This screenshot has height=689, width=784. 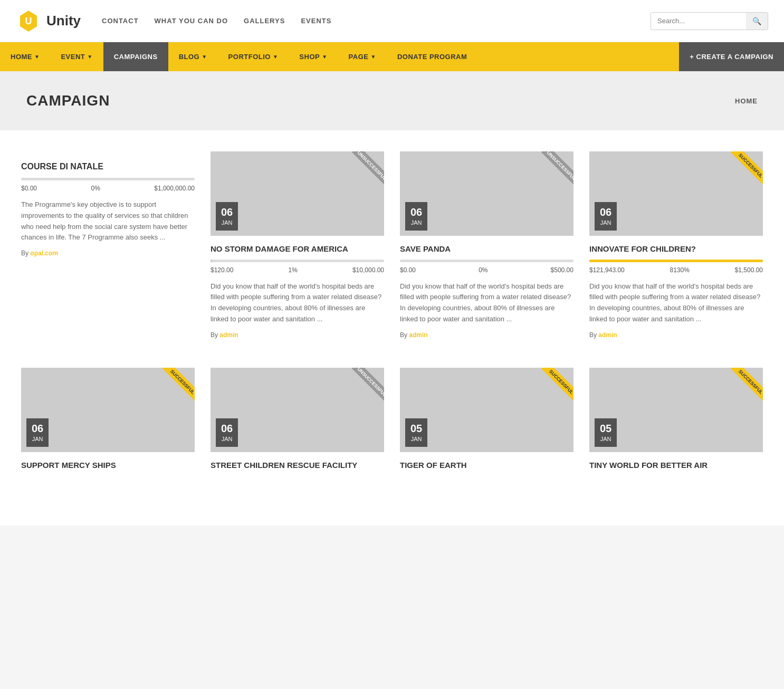 I want to click on pct-amount: 1%, so click(x=292, y=270).